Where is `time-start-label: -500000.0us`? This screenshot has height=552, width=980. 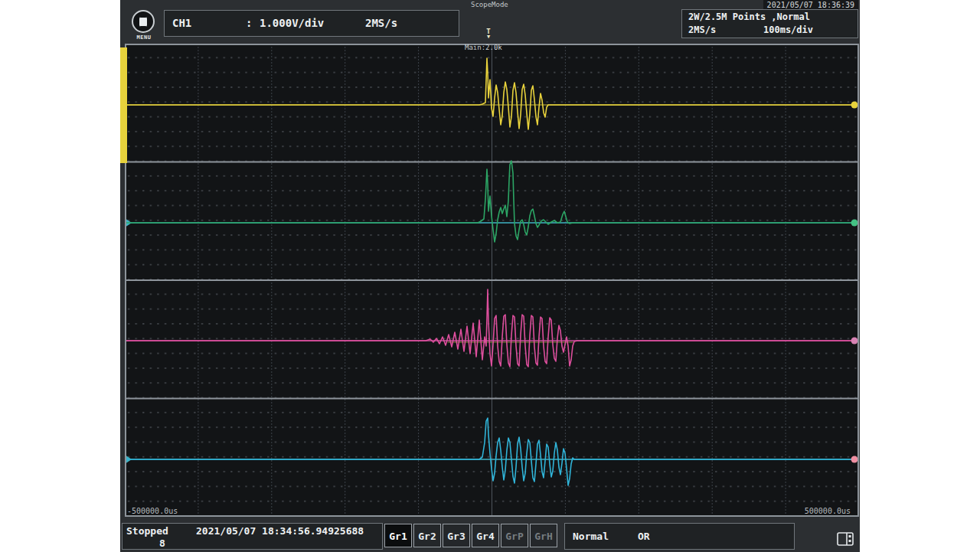 time-start-label: -500000.0us is located at coordinates (152, 511).